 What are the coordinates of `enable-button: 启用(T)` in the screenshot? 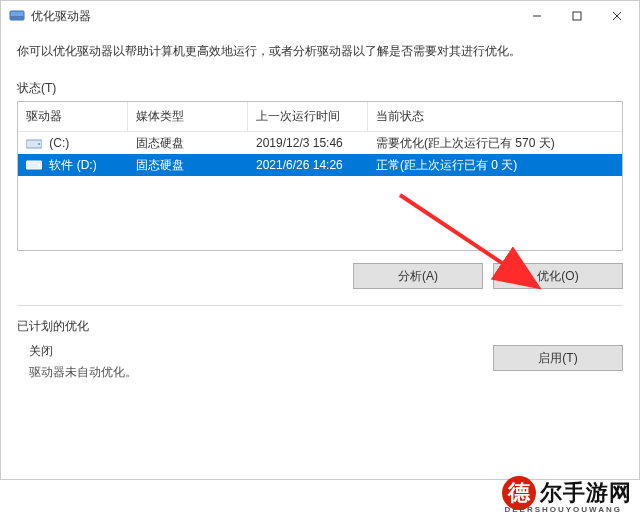 It's located at (558, 358).